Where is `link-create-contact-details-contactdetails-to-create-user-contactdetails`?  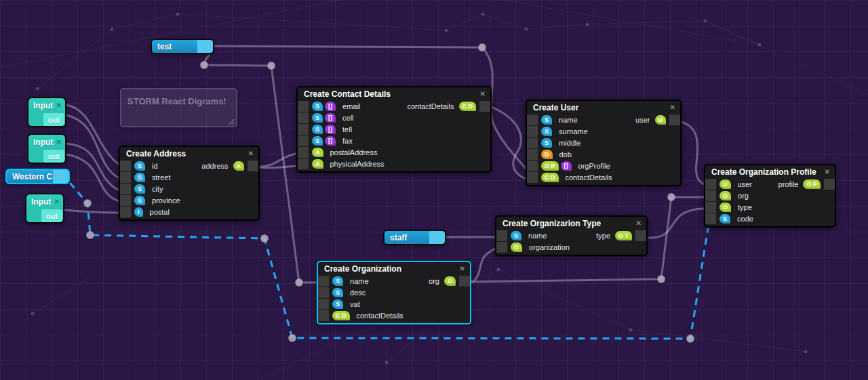 link-create-contact-details-contactdetails-to-create-user-contactdetails is located at coordinates (509, 143).